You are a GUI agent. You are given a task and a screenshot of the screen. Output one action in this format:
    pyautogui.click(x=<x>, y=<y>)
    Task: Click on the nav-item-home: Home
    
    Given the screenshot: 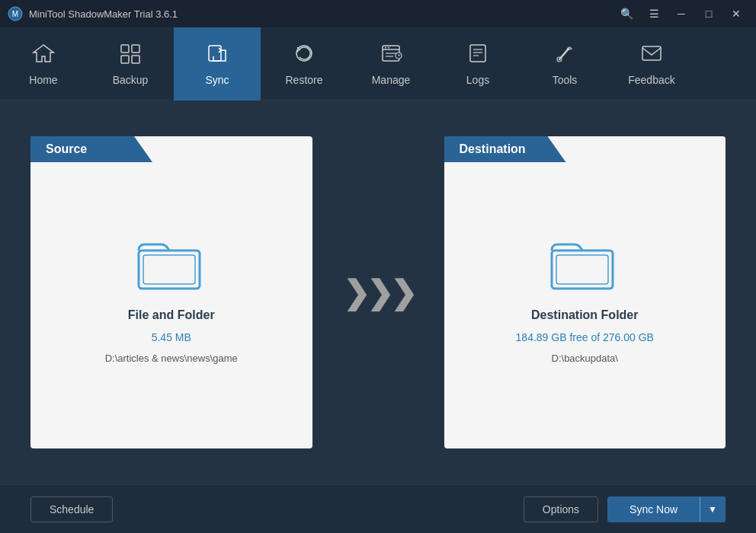 What is the action you would take?
    pyautogui.click(x=43, y=64)
    